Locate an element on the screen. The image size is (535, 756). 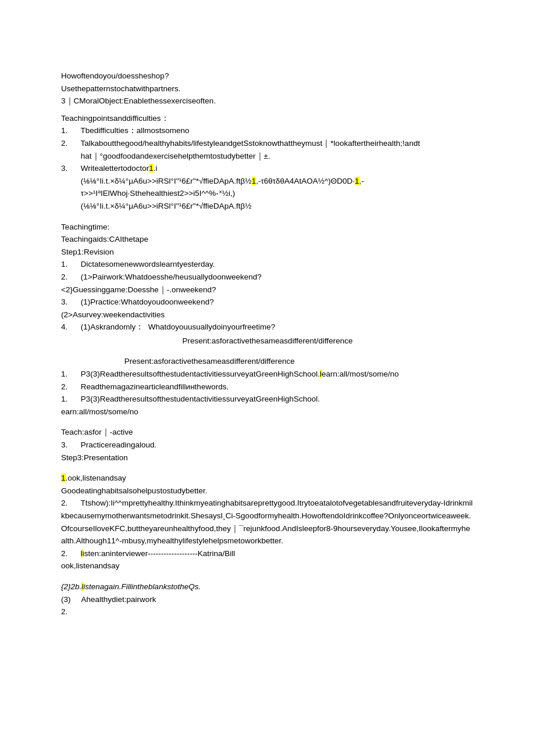
line-step4b-italic: {2}2b.listenagain.FillintheblankstоtheQs… is located at coordinates (268, 587).